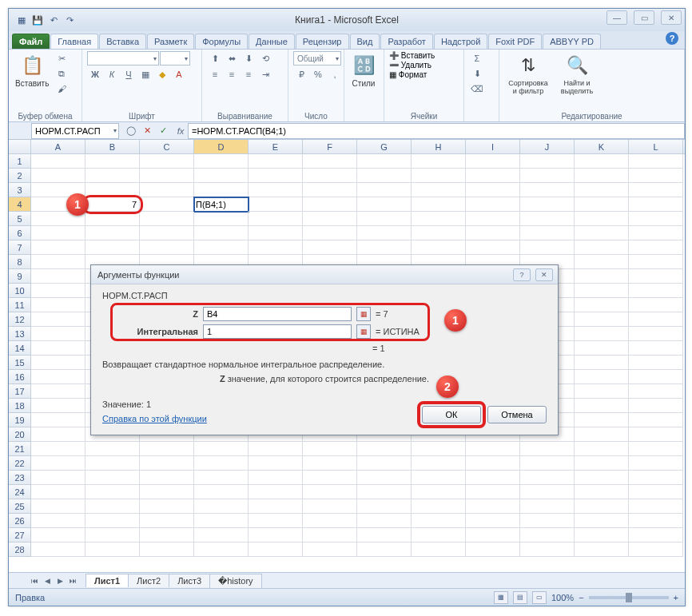 This screenshot has width=692, height=616. What do you see at coordinates (20, 435) in the screenshot?
I see `row-header-20: 20` at bounding box center [20, 435].